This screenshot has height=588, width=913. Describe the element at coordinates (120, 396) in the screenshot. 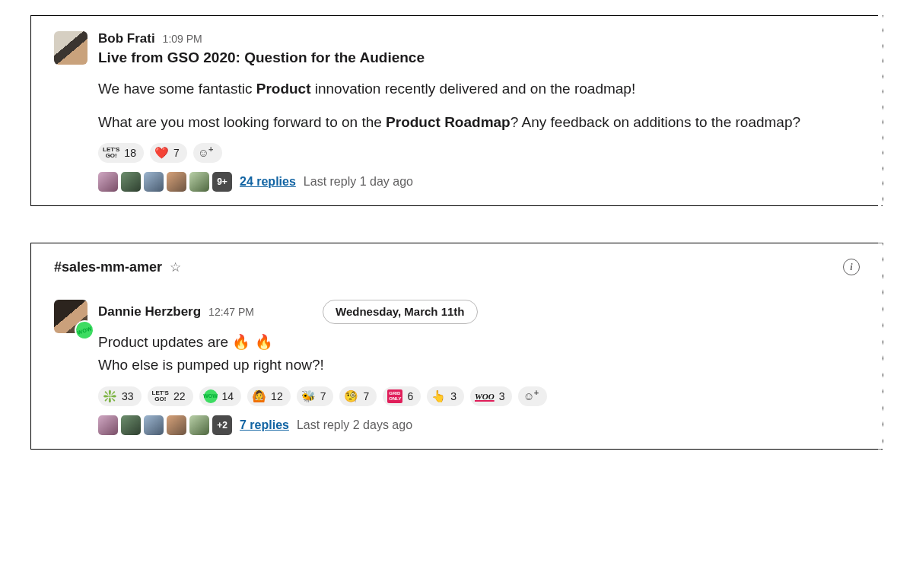

I see `reaction-sparkle: ❇️ 33` at that location.